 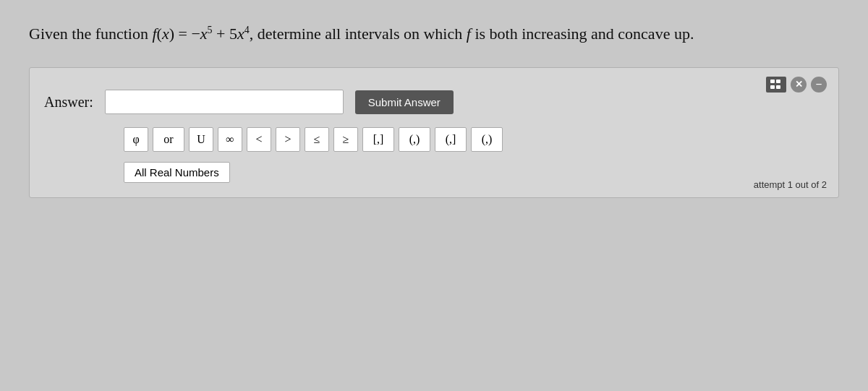 What do you see at coordinates (176, 172) in the screenshot?
I see `all-real-numbers-button: All Real Numbers` at bounding box center [176, 172].